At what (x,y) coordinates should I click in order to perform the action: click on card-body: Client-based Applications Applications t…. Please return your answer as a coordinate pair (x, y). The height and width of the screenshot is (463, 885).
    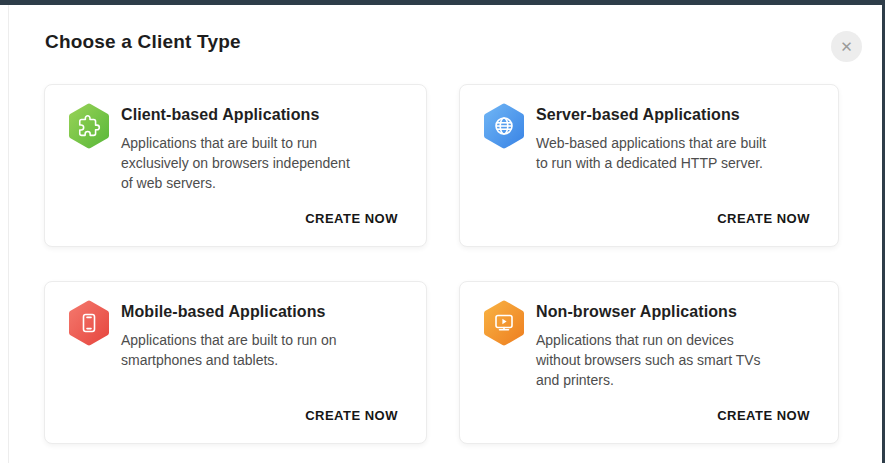
    Looking at the image, I should click on (233, 148).